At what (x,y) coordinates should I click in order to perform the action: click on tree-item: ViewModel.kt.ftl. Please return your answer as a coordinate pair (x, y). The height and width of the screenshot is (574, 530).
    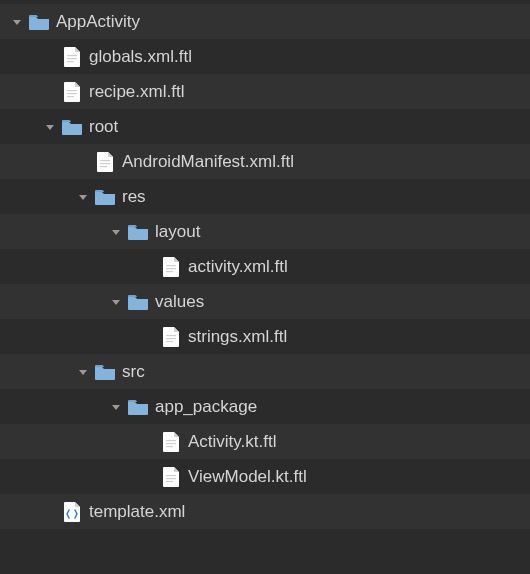
    Looking at the image, I should click on (265, 476).